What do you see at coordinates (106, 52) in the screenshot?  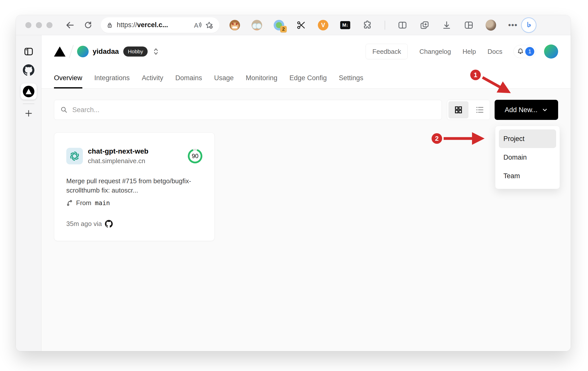 I see `account-name: yidadaa` at bounding box center [106, 52].